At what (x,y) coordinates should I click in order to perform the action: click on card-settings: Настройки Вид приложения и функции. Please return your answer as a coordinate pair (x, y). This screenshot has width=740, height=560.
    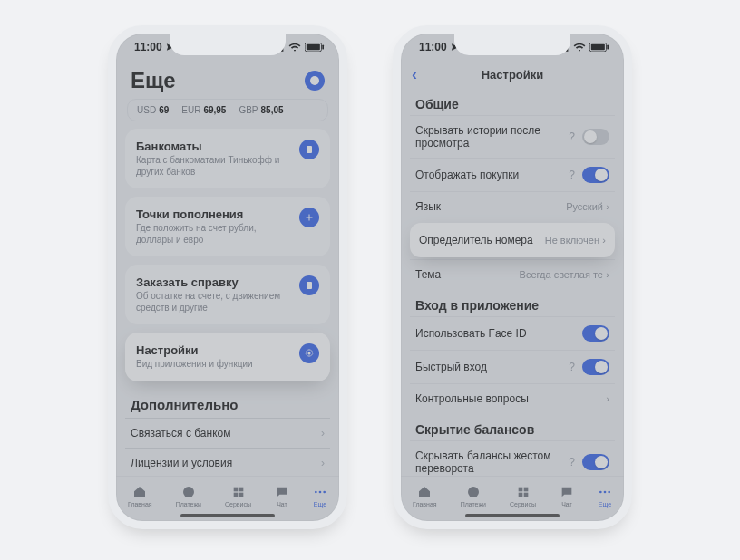
    Looking at the image, I should click on (228, 357).